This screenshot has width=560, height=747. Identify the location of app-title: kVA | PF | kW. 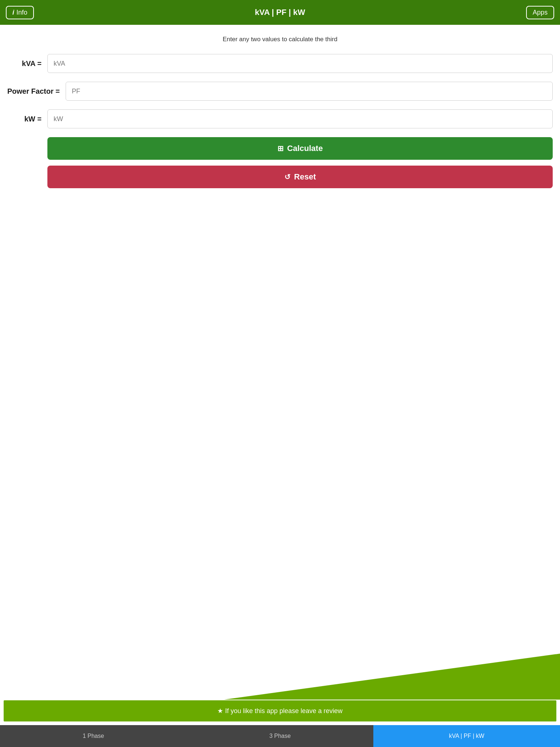
(280, 12).